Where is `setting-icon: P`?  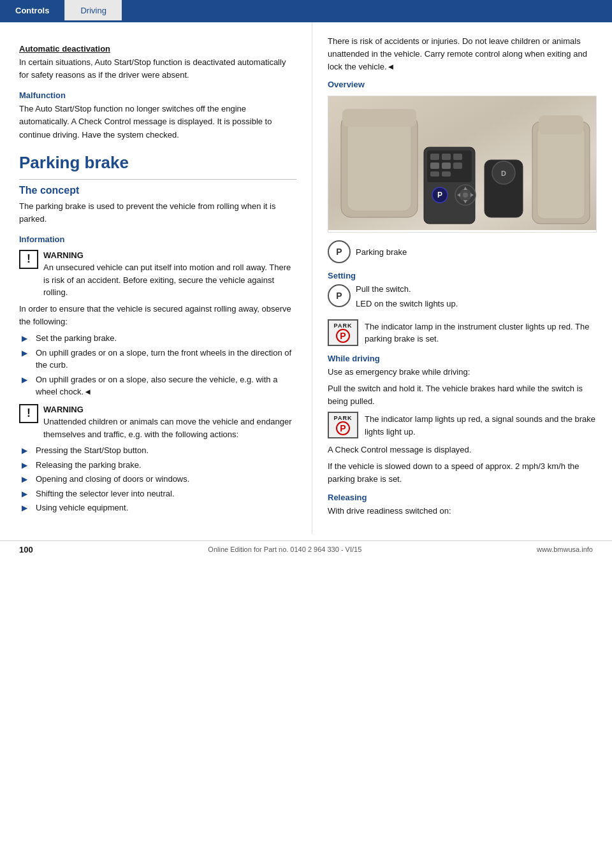 setting-icon: P is located at coordinates (339, 296).